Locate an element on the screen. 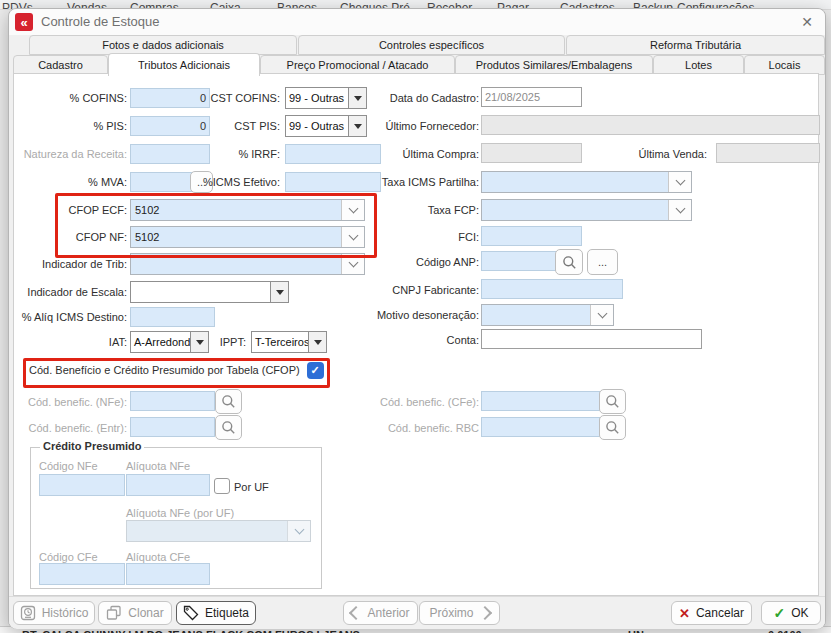 This screenshot has height=633, width=831. codigo-nfe-input is located at coordinates (82, 485).